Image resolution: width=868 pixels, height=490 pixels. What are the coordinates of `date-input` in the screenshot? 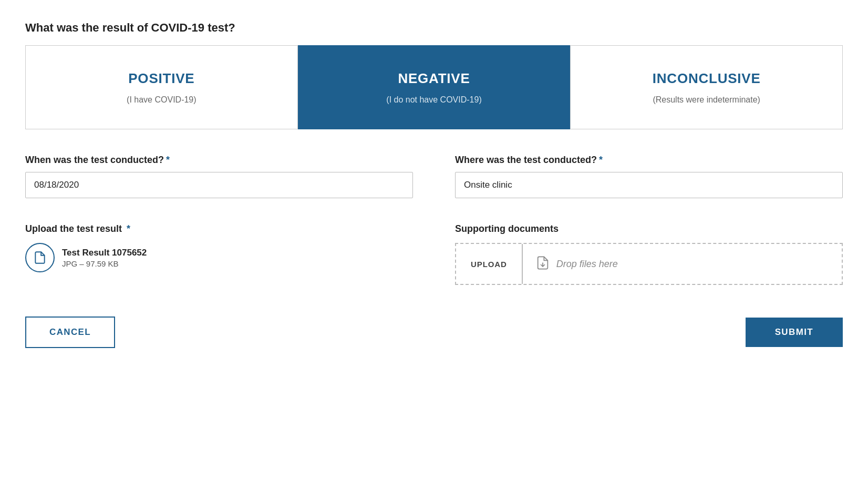 It's located at (219, 185).